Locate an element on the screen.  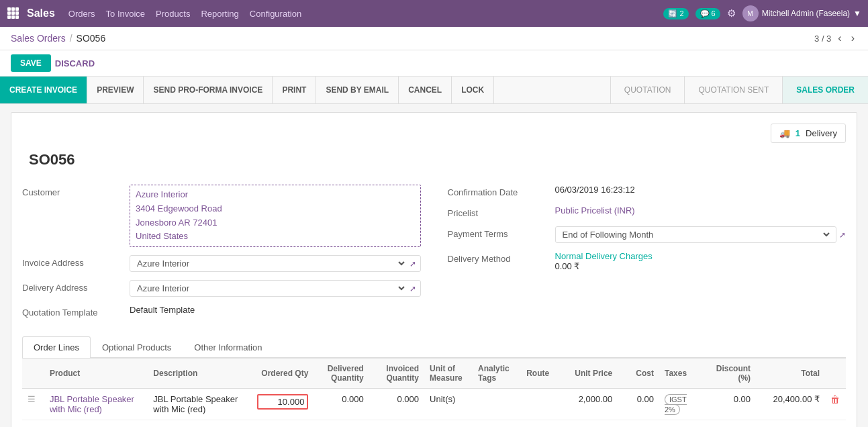
preview-button: PREVIEW is located at coordinates (115, 90).